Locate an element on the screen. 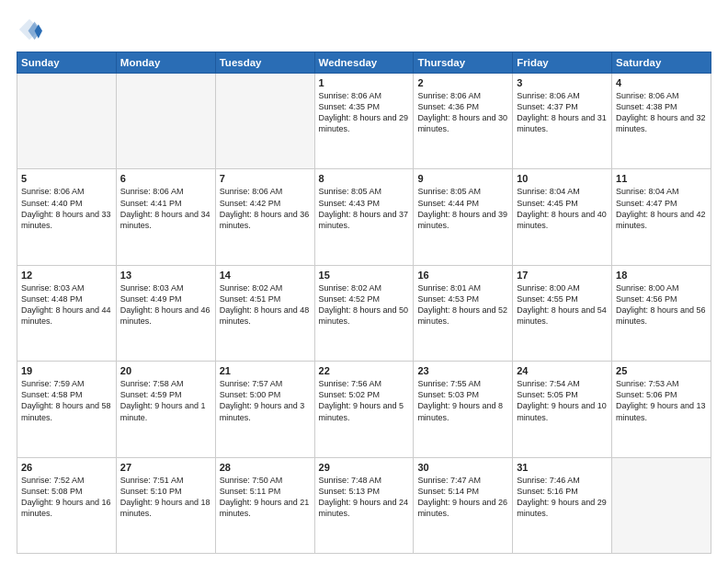 The width and height of the screenshot is (728, 563). day-info: Sunrise: 7:46 AM Sunset: 5:16 PM Dayligh… is located at coordinates (563, 497).